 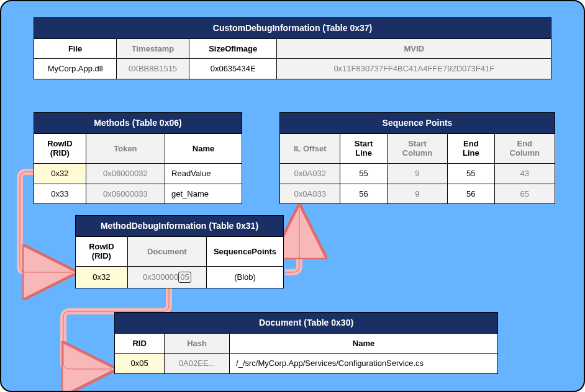 I want to click on col-rid: RID, so click(x=140, y=344).